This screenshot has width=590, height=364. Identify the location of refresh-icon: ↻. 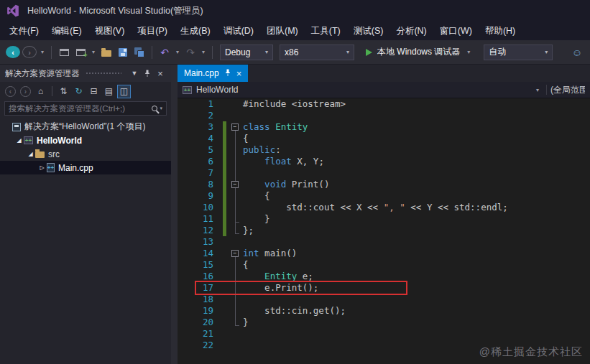
(79, 92).